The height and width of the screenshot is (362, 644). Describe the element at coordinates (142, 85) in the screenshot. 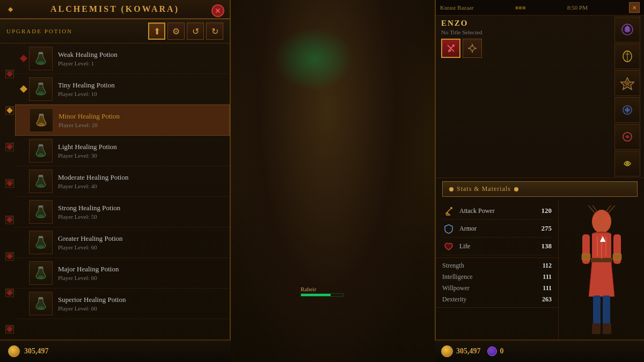

I see `potion-name: Tiny Healing Potion` at that location.